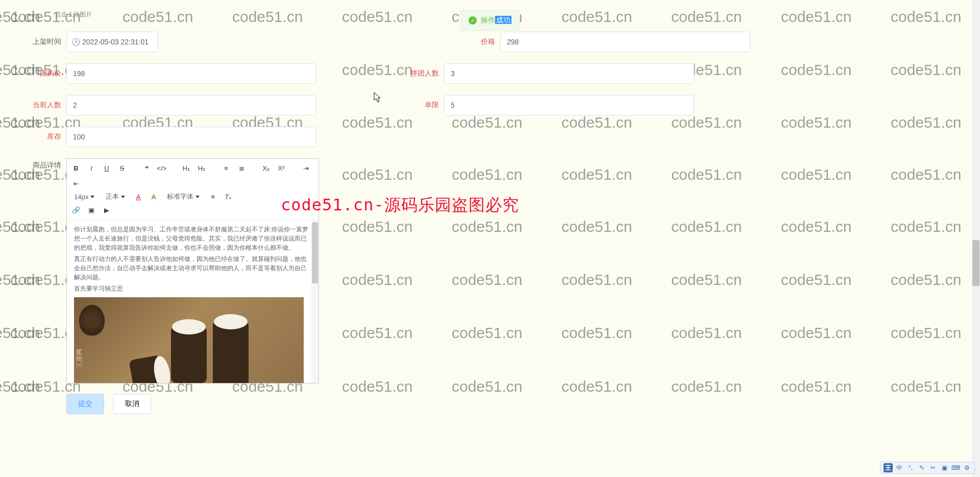 The height and width of the screenshot is (477, 980). What do you see at coordinates (76, 42) in the screenshot?
I see `clock-icon: 🕒` at bounding box center [76, 42].